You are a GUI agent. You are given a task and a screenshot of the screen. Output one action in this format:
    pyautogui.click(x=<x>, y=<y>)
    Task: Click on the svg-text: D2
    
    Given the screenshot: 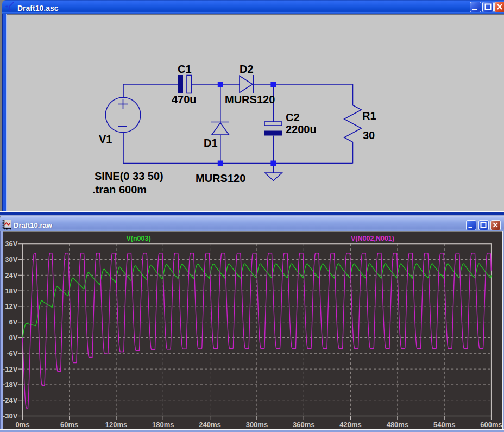 What is the action you would take?
    pyautogui.click(x=247, y=69)
    